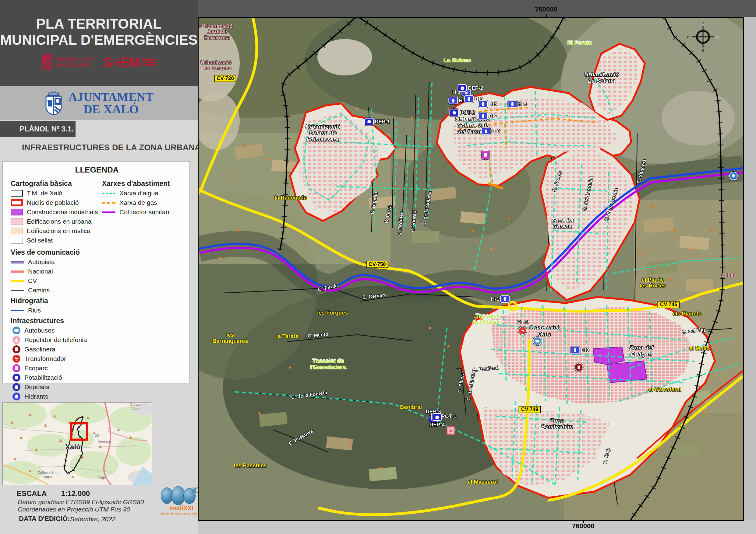 This screenshot has width=756, height=534. I want to click on legend-item: Repetidor de telefonia, so click(97, 340).